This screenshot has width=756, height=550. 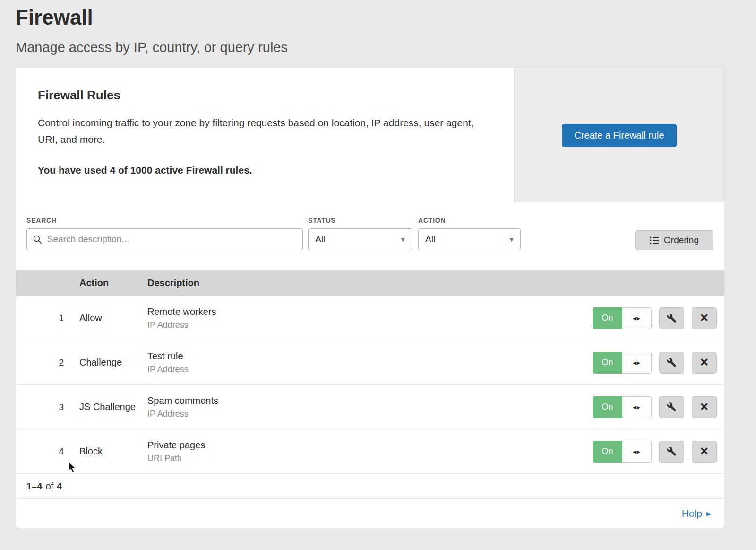 I want to click on card-description: Control incoming traffic to your zone by…, so click(x=262, y=131).